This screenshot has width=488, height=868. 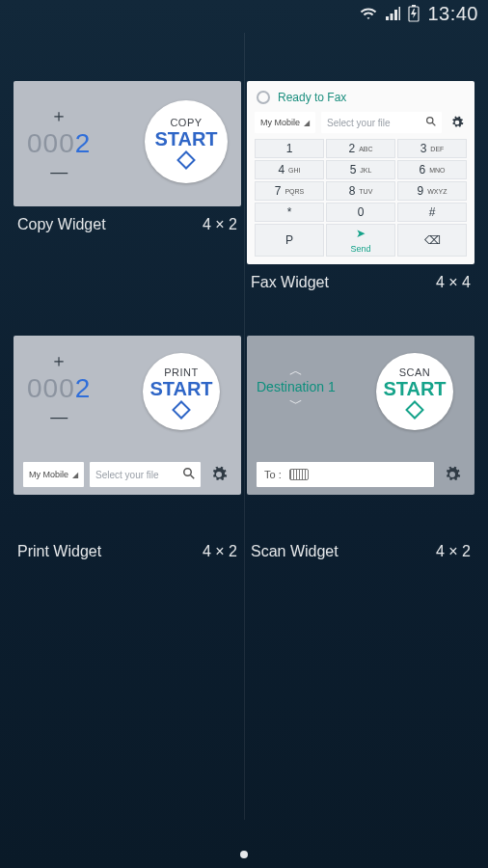 What do you see at coordinates (127, 475) in the screenshot?
I see `print-file-placeholder: Select your file` at bounding box center [127, 475].